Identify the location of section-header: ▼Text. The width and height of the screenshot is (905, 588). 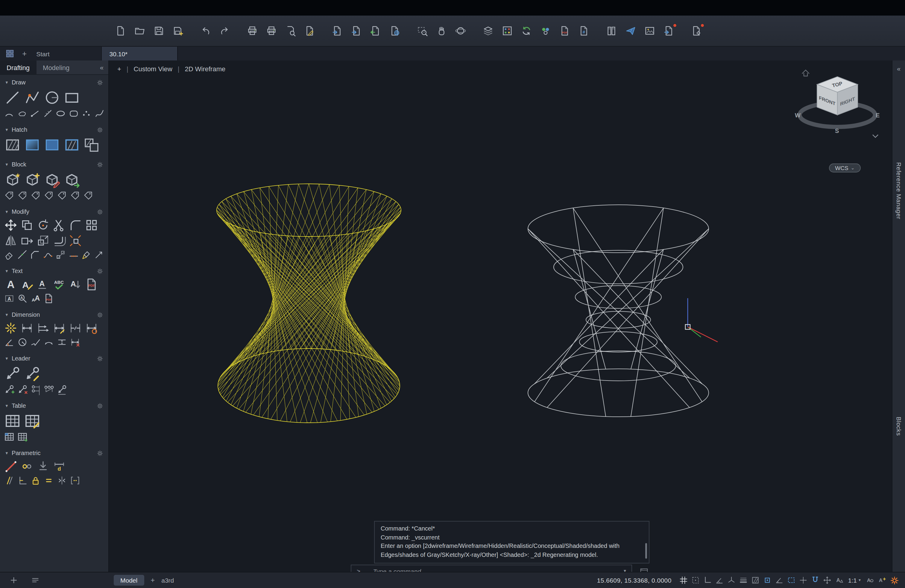
(54, 271).